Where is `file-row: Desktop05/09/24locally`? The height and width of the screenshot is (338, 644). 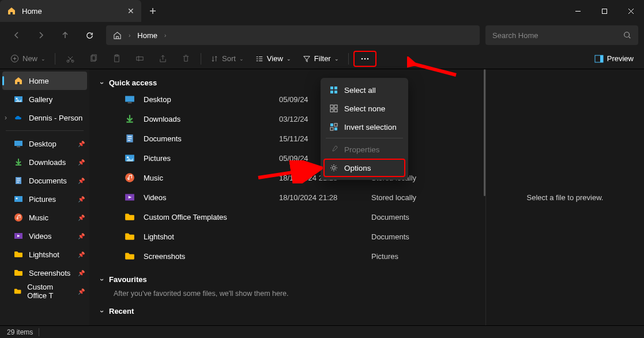 file-row: Desktop05/09/24locally is located at coordinates (287, 99).